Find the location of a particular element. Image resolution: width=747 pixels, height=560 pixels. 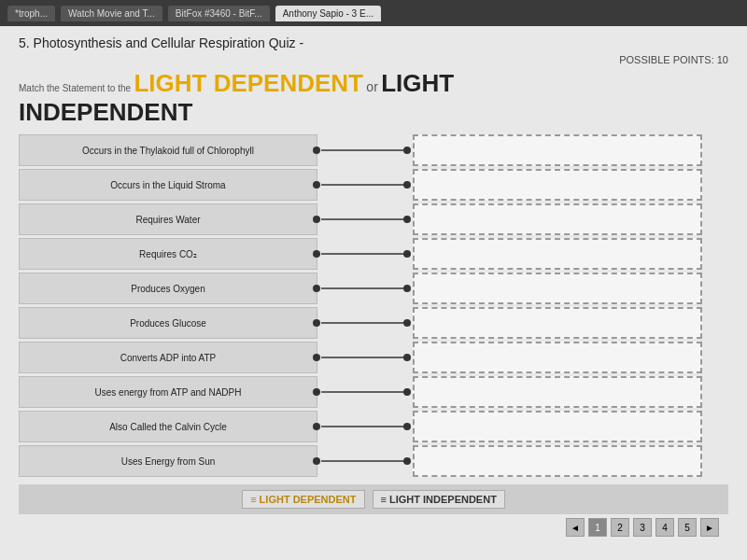

statement-4: Requires CO₂ is located at coordinates (168, 254).